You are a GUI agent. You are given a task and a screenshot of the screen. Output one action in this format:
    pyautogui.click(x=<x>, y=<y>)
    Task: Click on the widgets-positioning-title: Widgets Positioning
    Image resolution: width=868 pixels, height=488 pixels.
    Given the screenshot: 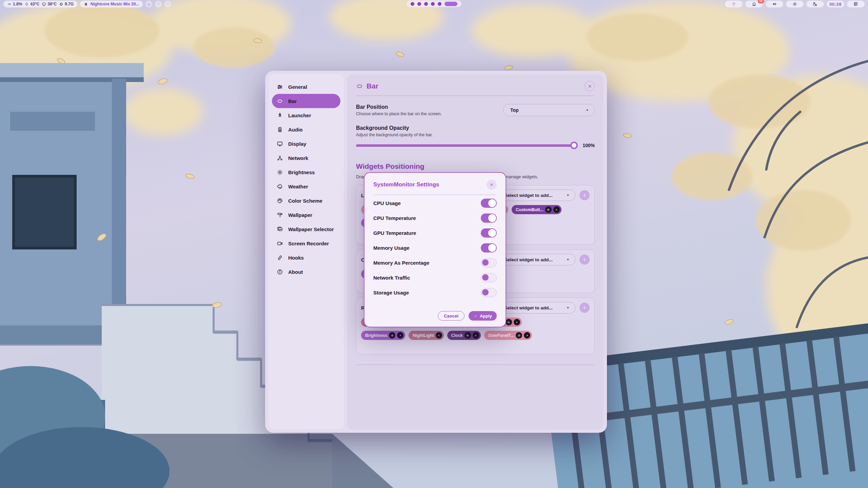 What is the action you would take?
    pyautogui.click(x=475, y=166)
    